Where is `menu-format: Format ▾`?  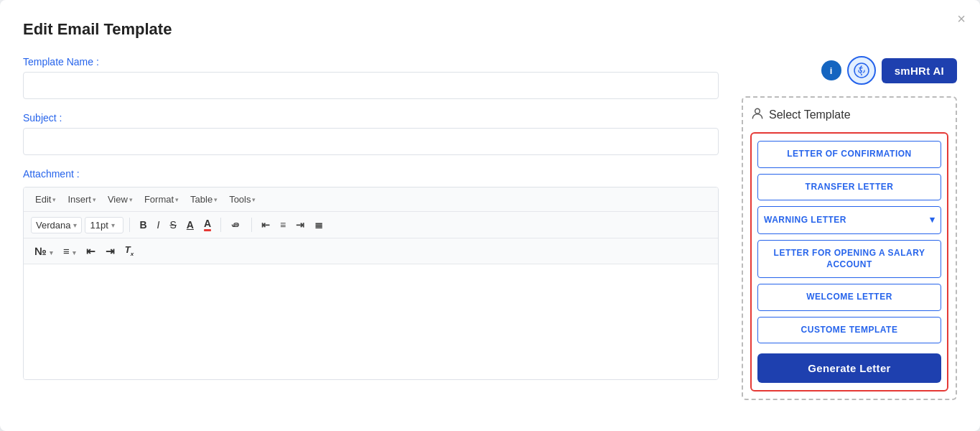 menu-format: Format ▾ is located at coordinates (162, 200).